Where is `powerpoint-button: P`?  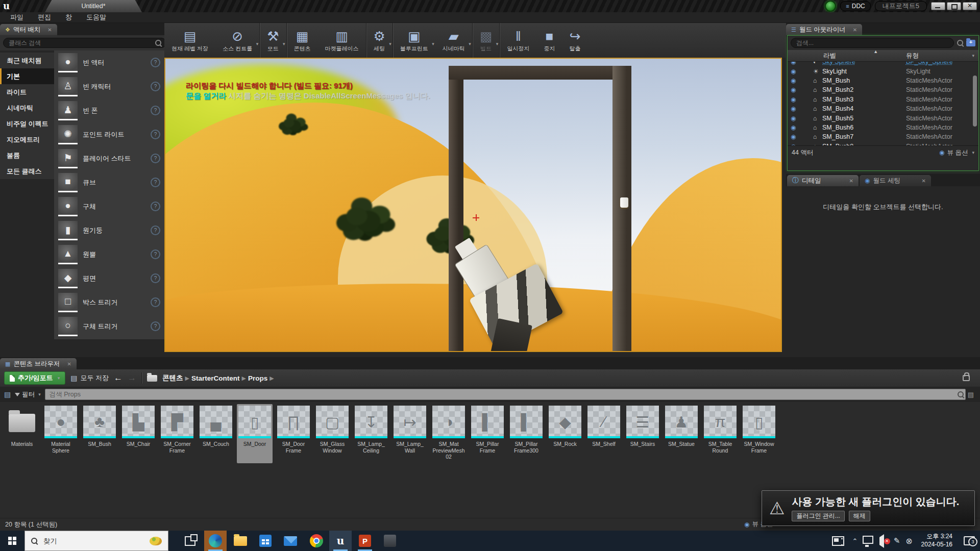
powerpoint-button: P is located at coordinates (365, 541).